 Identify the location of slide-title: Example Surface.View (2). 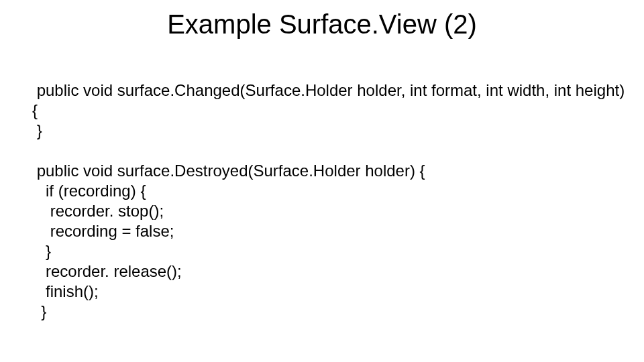
(322, 24).